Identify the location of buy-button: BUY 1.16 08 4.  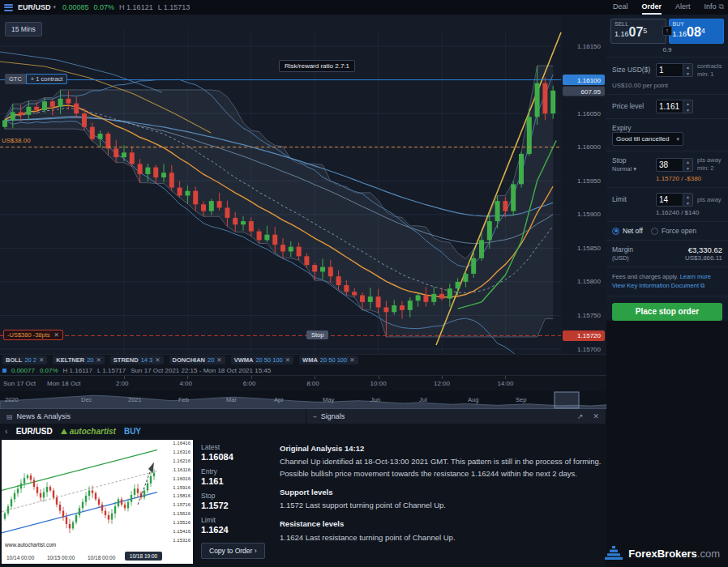
(697, 31).